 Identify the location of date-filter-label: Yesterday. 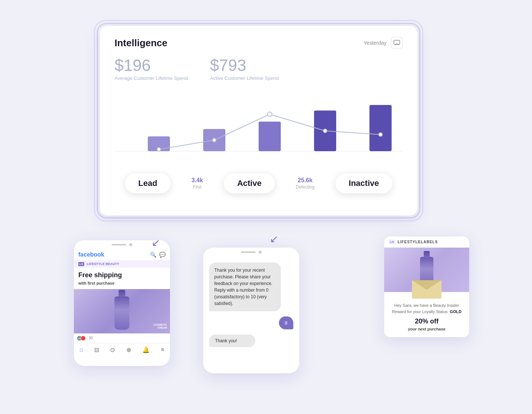
(375, 43).